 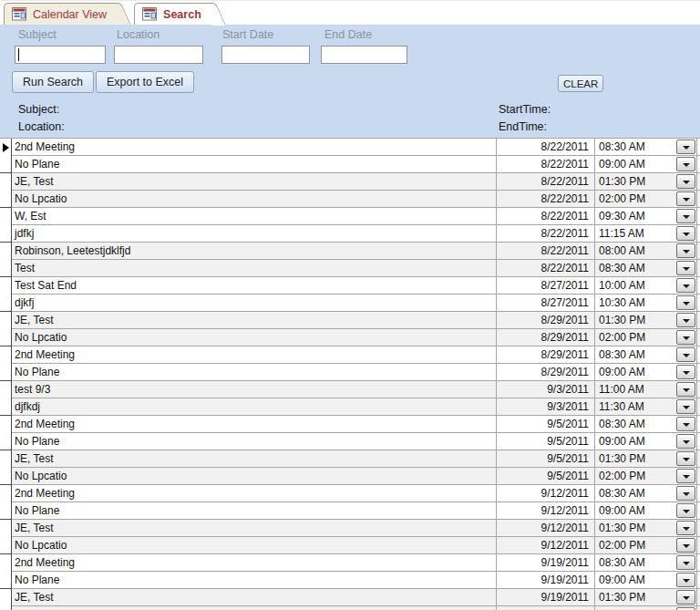 What do you see at coordinates (544, 389) in the screenshot?
I see `date-cell: 9/3/2011` at bounding box center [544, 389].